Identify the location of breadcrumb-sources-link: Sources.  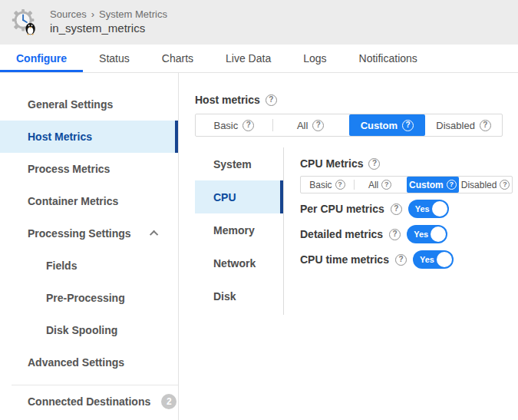
(68, 15).